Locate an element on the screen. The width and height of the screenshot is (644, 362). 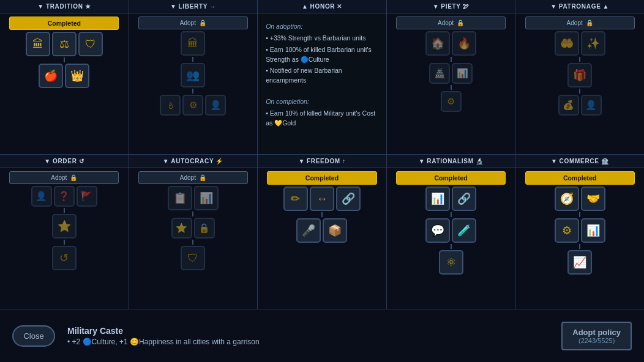
tradition-scales-icon: ⚖ is located at coordinates (64, 44).